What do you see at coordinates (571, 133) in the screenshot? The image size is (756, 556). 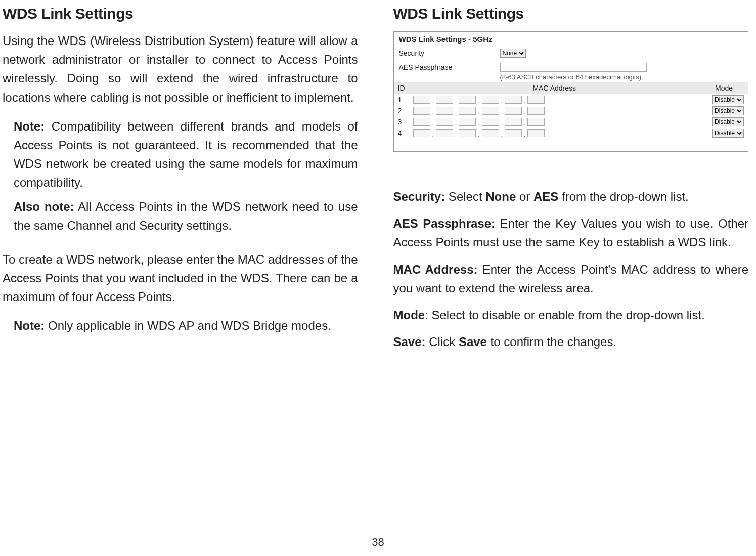 I see `table-row: 4 . . . . . Disable` at bounding box center [571, 133].